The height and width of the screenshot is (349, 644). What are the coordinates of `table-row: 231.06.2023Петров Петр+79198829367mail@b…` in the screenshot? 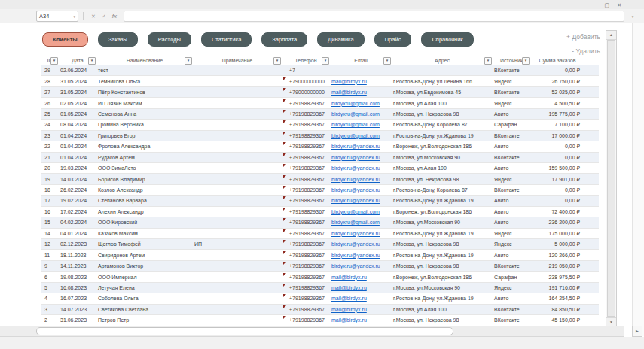 It's located at (319, 320).